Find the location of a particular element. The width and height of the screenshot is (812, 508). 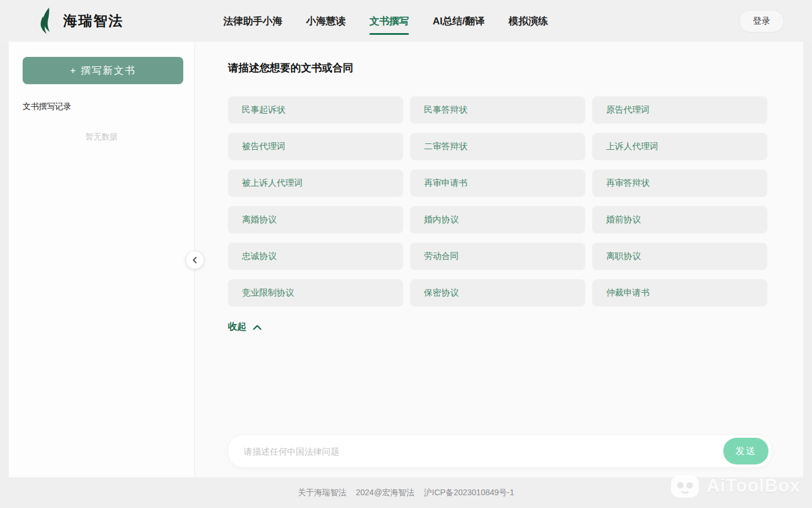

brand-logo-icon is located at coordinates (47, 21).